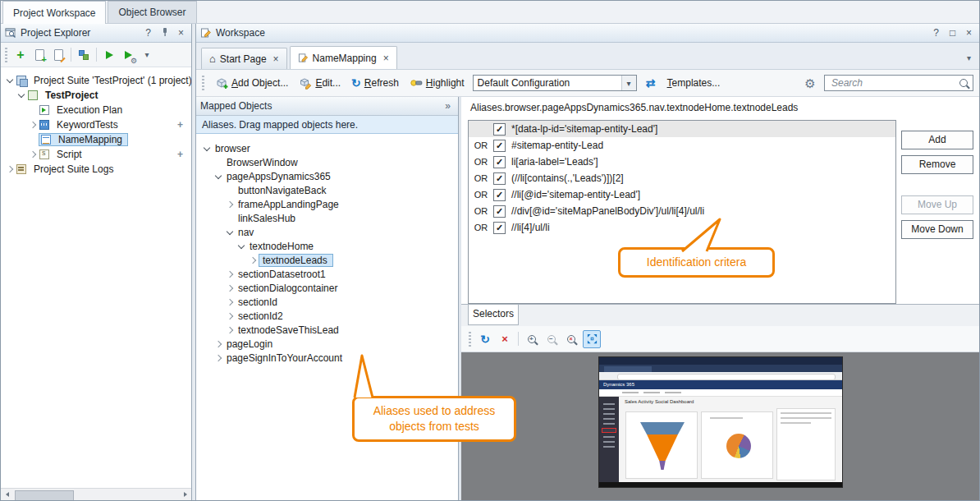 The image size is (980, 501). I want to click on tab-object-browser: Object Browser, so click(152, 11).